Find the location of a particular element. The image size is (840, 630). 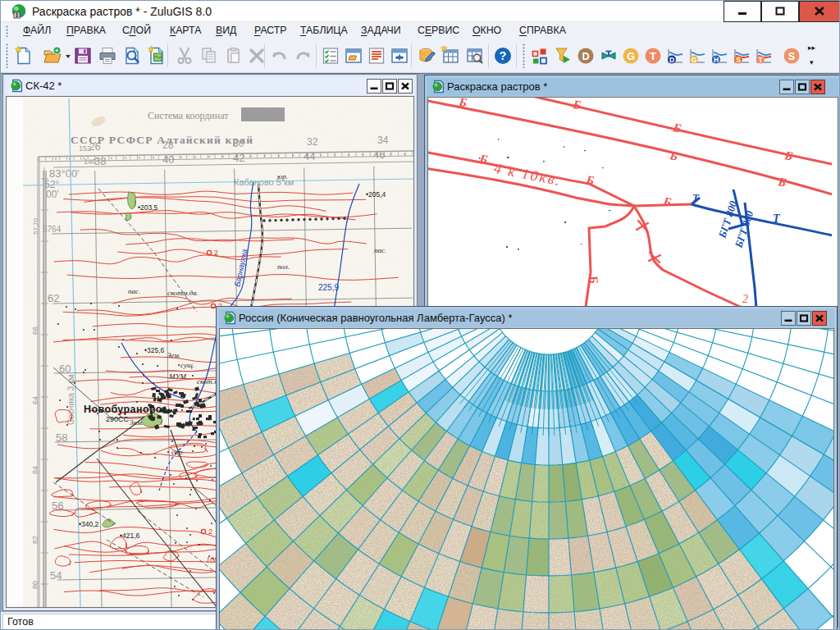

svg-text: 225,9 is located at coordinates (328, 287).